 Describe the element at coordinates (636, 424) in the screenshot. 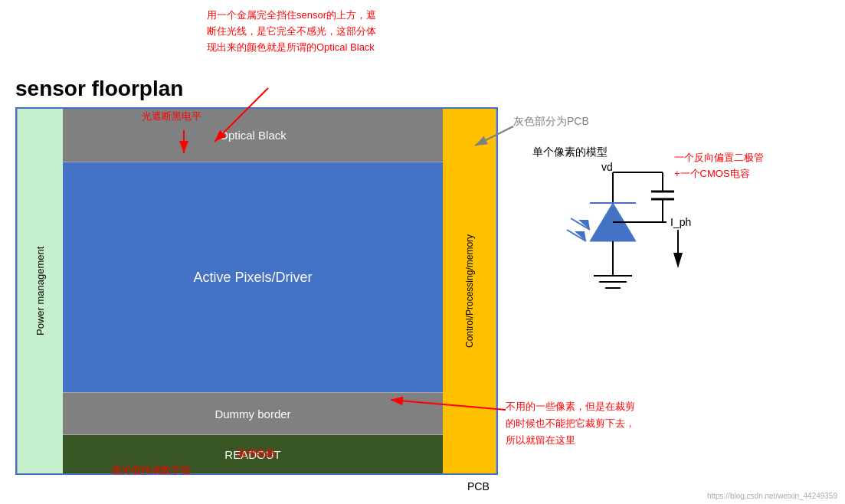

I see `bottom-red-annotation: 不用的一些像素，但是在裁剪 的时候也不能把它裁剪下去， 所以就留在这里` at that location.